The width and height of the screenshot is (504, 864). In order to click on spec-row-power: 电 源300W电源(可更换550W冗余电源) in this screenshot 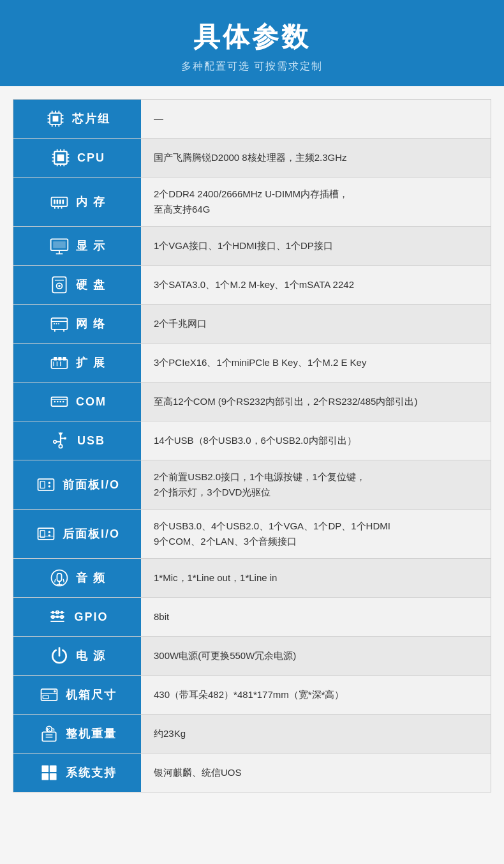, I will do `click(252, 656)`.